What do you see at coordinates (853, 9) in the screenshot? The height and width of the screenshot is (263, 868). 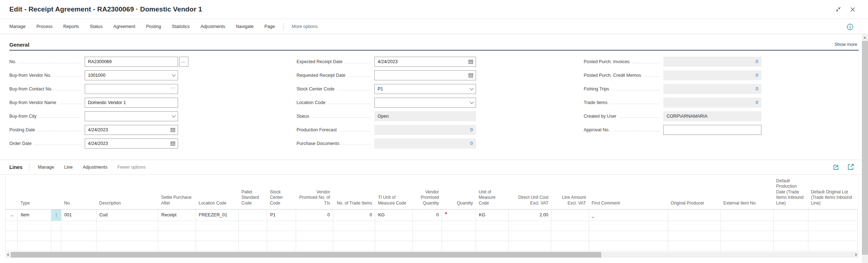 I see `close-icon` at bounding box center [853, 9].